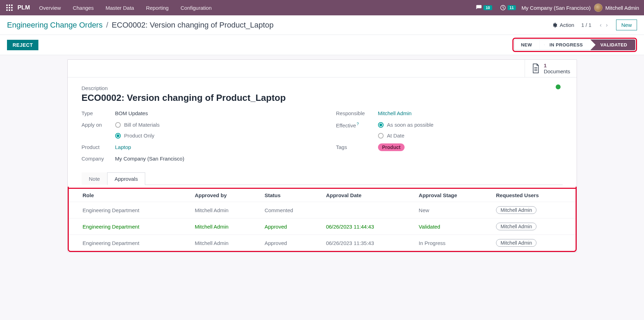  Describe the element at coordinates (410, 125) in the screenshot. I see `effective-asap-label: As soon as possible` at that location.